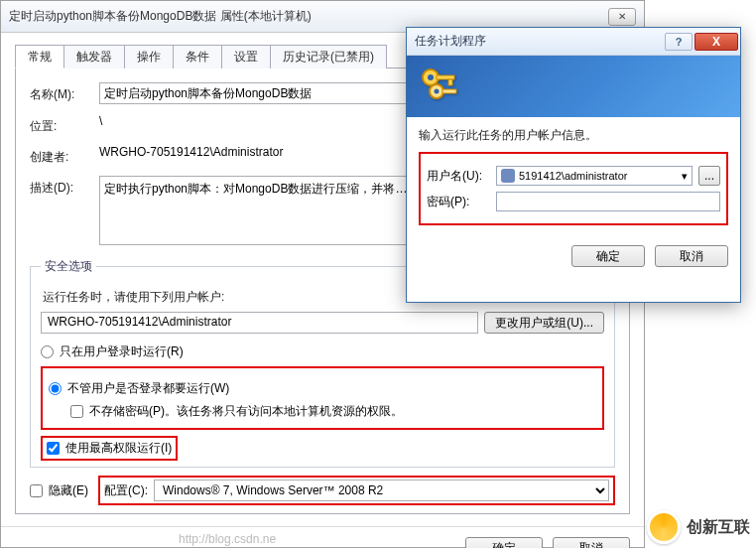 This screenshot has width=756, height=548. What do you see at coordinates (54, 449) in the screenshot?
I see `check-highest-privileges` at bounding box center [54, 449].